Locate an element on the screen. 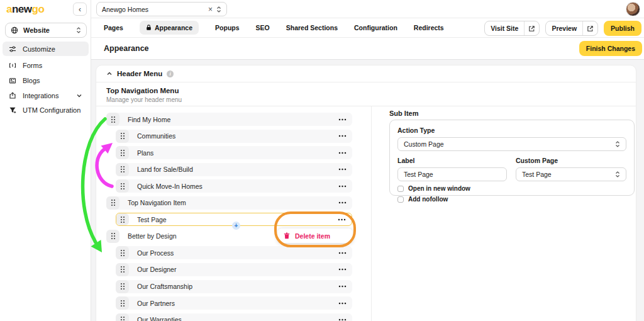  finish-changes-button: Finish Changes is located at coordinates (611, 48).